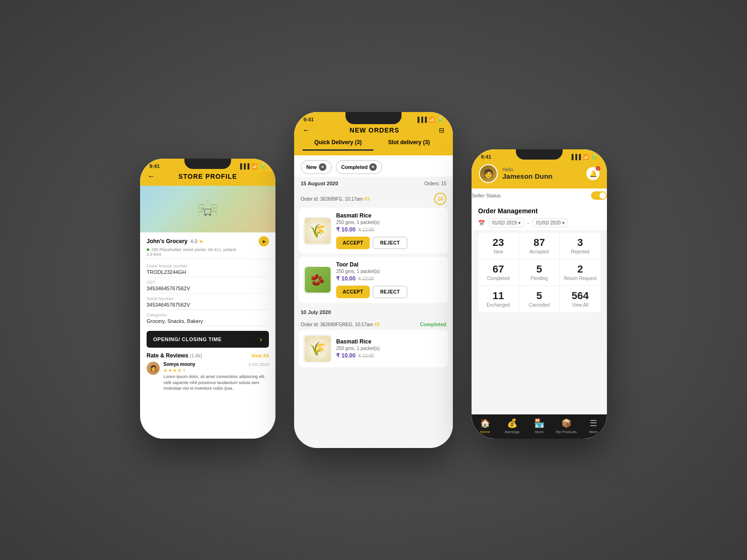  I want to click on tab-slot-delivery: Slot delivery (3), so click(409, 143).